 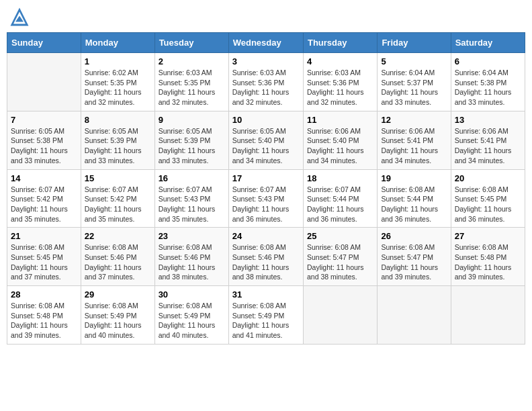 What do you see at coordinates (118, 140) in the screenshot?
I see `calendar-cell: 8 Sunrise: 6:05 AMSunset: 5:39 PMDayligh…` at bounding box center [118, 140].